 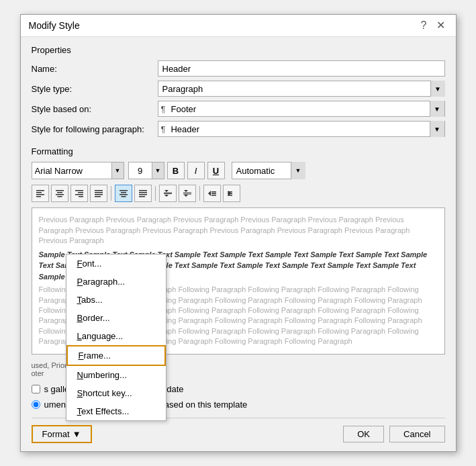 I want to click on ok-button: OK, so click(x=364, y=434).